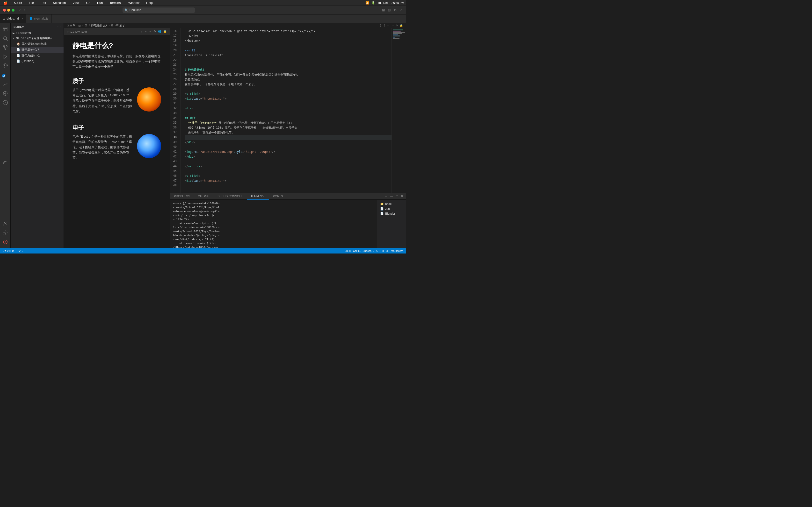 The height and width of the screenshot is (507, 812). I want to click on editor-icon5: ↻, so click(397, 25).